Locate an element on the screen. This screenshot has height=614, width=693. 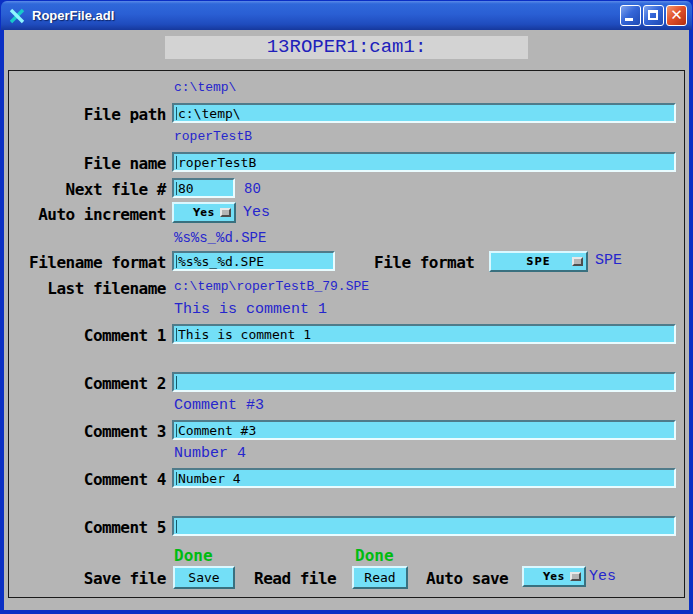
file-format-readback: SPE is located at coordinates (608, 260).